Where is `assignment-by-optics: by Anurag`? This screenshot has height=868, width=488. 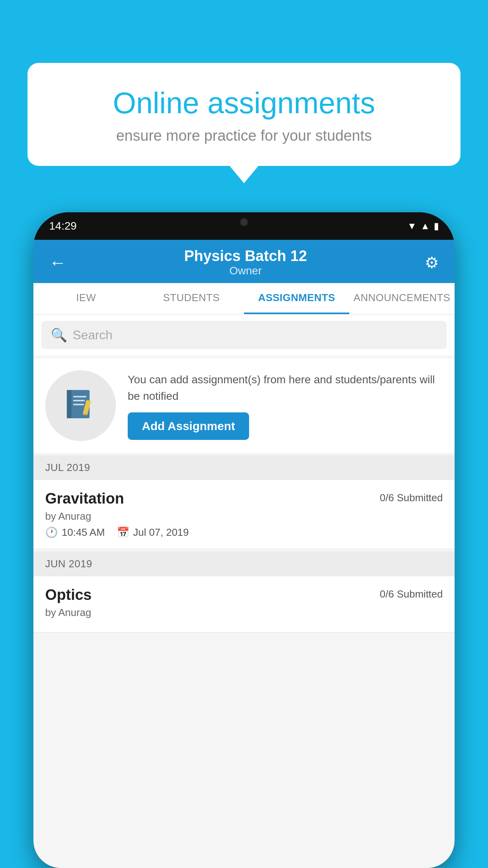 assignment-by-optics: by Anurag is located at coordinates (244, 612).